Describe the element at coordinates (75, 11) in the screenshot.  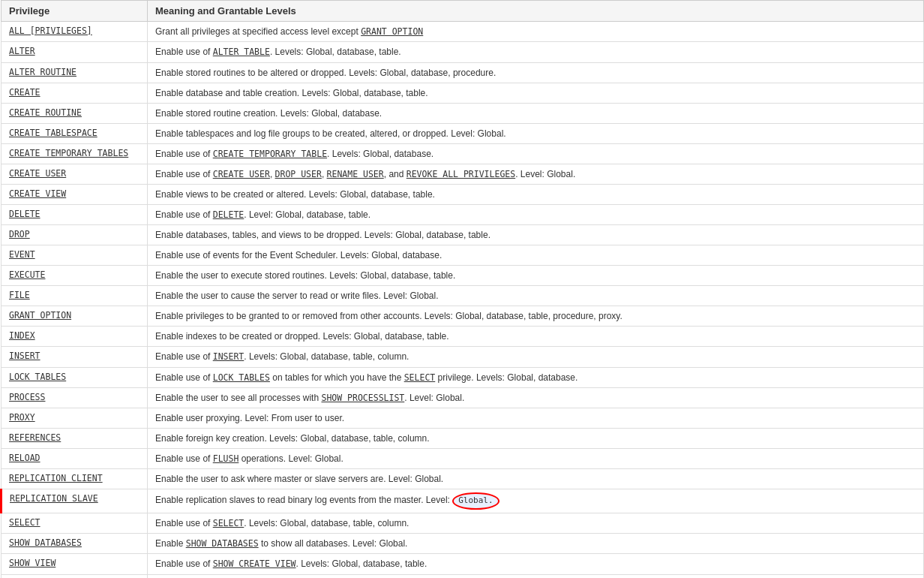
I see `col-privilege-header: Privilege` at that location.